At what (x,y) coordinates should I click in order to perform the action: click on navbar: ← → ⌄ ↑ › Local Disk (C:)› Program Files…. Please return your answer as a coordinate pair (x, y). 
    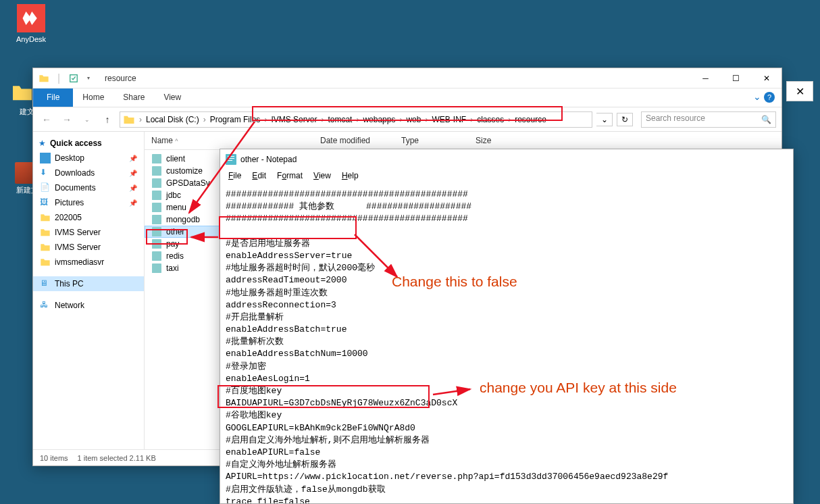
    Looking at the image, I should click on (407, 120).